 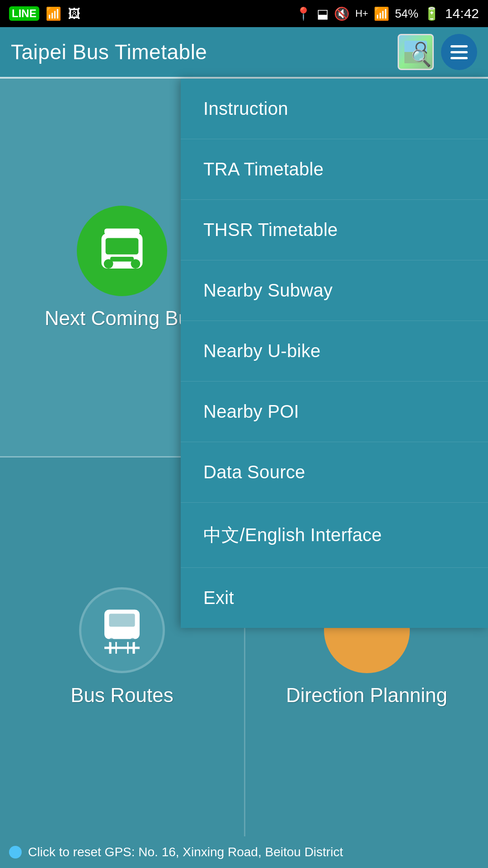 What do you see at coordinates (15, 852) in the screenshot?
I see `gps-location-dot` at bounding box center [15, 852].